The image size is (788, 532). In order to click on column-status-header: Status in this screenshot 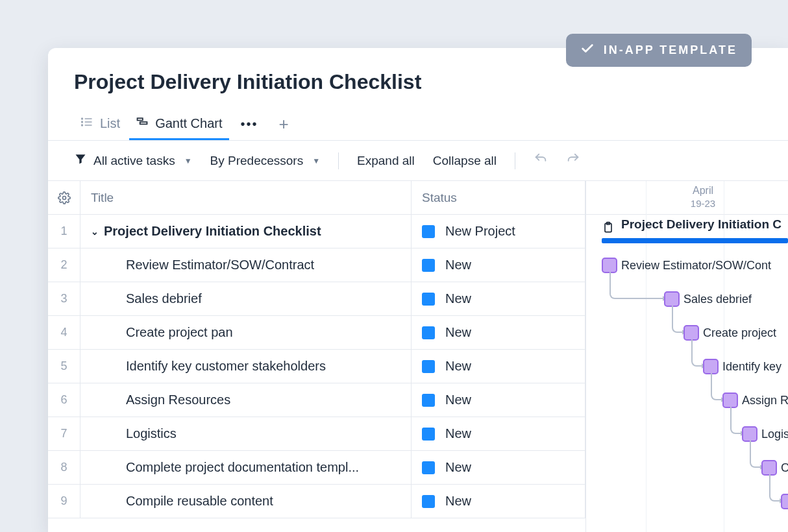, I will do `click(499, 197)`.